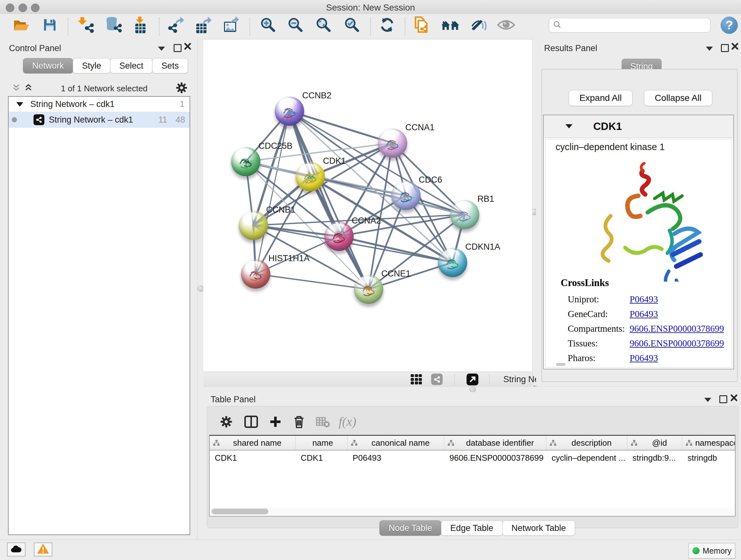 This screenshot has height=560, width=741. I want to click on network-node-CCNA1, so click(393, 143).